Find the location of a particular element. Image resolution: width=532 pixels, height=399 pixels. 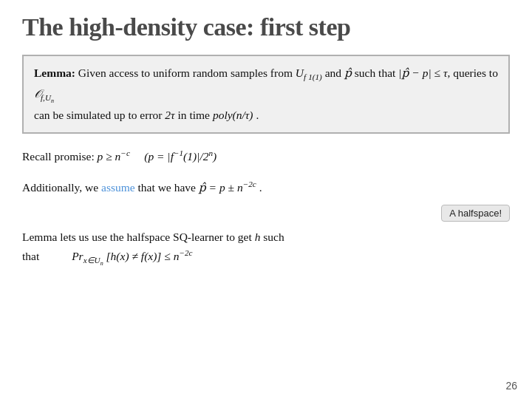

uf-expr: Uf 1(1) is located at coordinates (309, 72).